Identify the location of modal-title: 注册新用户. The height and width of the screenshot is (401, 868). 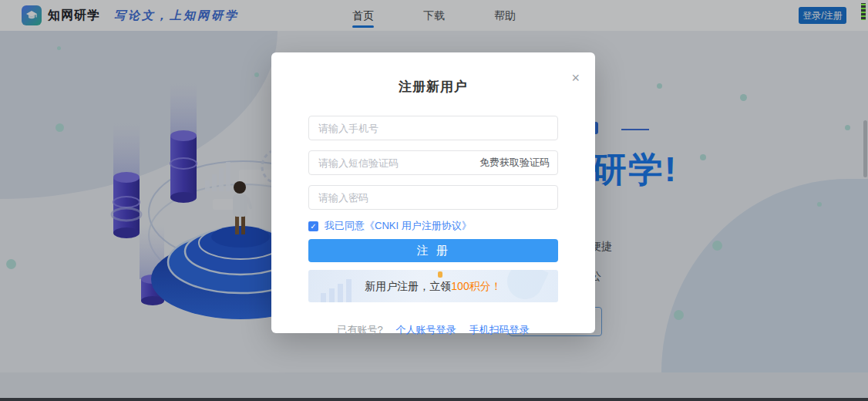
(433, 86).